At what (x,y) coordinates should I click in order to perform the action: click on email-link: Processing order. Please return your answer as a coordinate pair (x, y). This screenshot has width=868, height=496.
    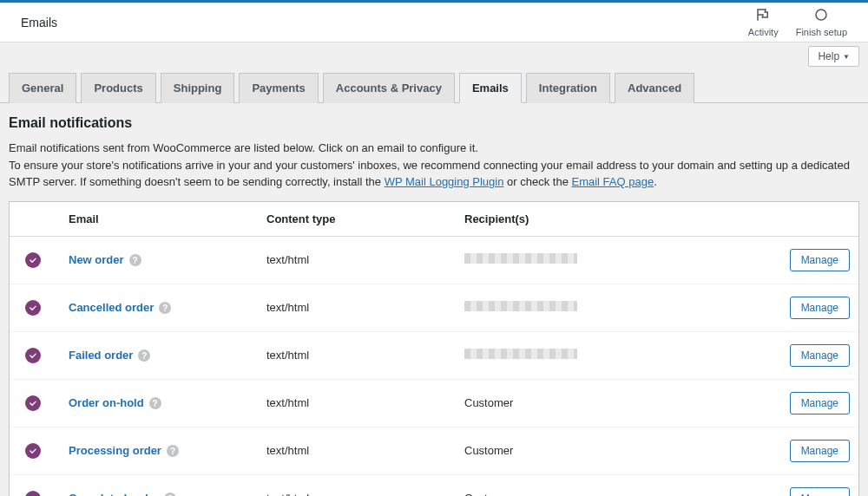
    Looking at the image, I should click on (115, 451).